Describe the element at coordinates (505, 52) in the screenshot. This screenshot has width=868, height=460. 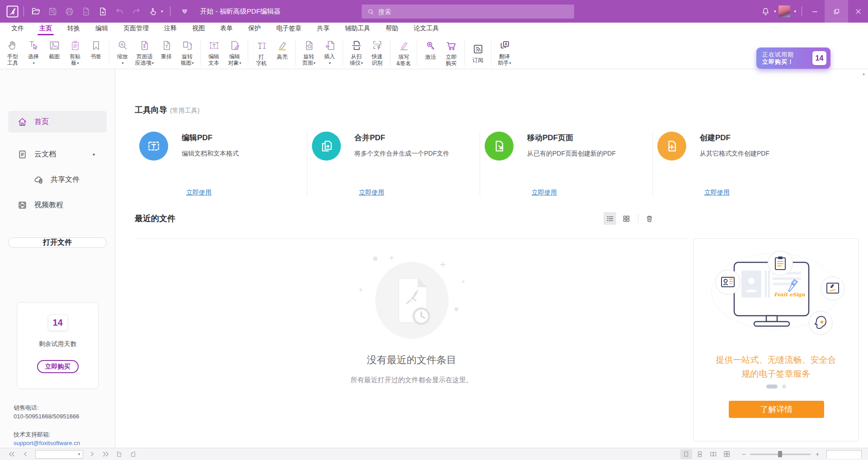
I see `tool-translate-assistant: 翻译助手▾` at that location.